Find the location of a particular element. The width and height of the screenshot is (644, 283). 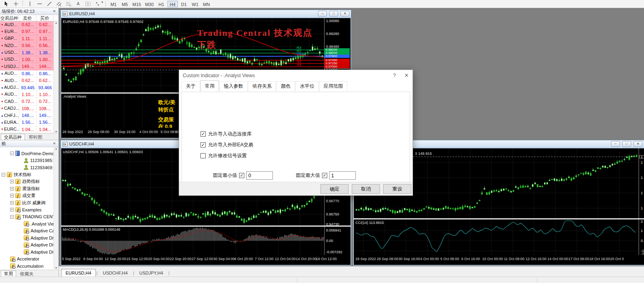

tree-item: −fTRADING CENTR is located at coordinates (27, 217).